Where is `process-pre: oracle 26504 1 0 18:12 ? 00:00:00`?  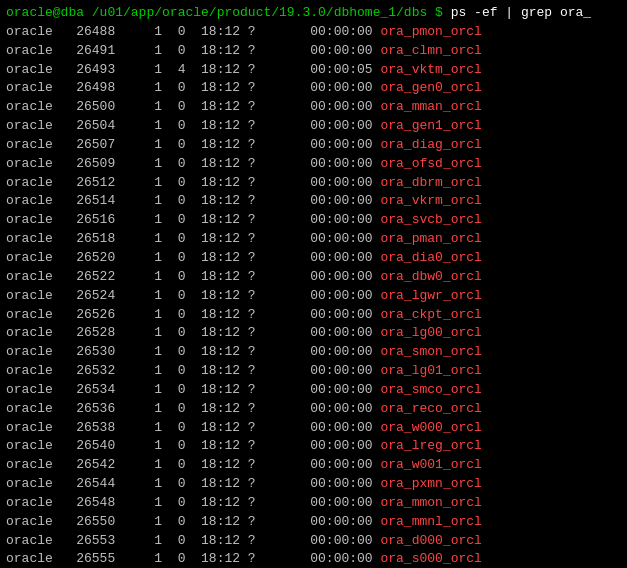
process-pre: oracle 26504 1 0 18:12 ? 00:00:00 is located at coordinates (193, 126).